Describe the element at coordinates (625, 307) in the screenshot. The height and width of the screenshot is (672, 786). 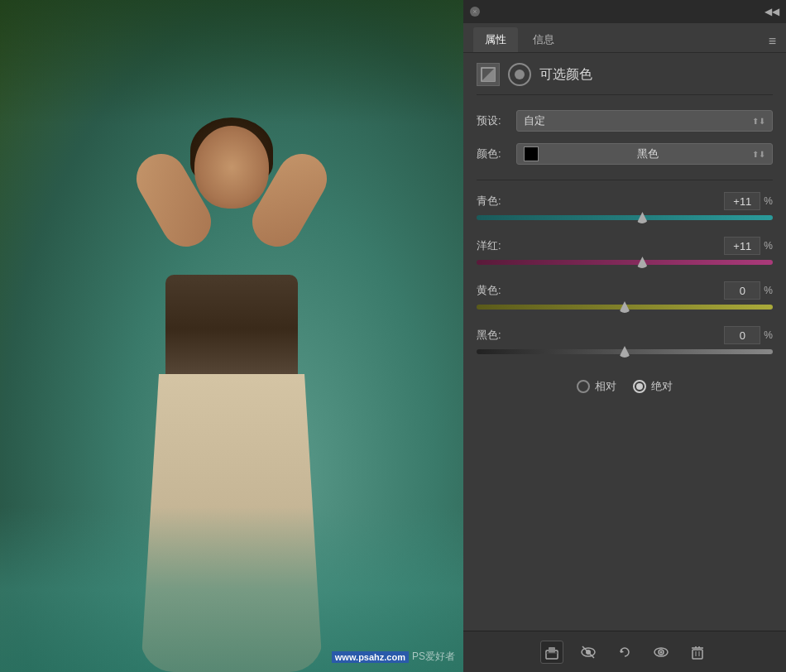
I see `yellow-slider-track` at that location.